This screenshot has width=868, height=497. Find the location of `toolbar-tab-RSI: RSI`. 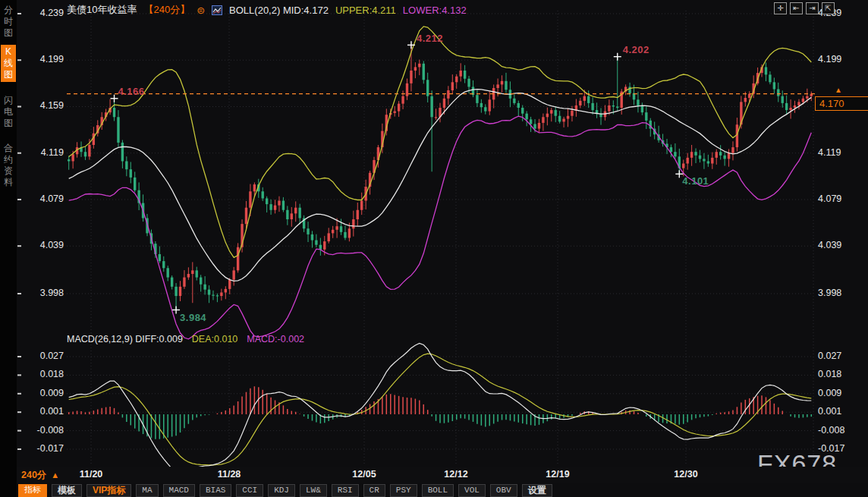

toolbar-tab-RSI: RSI is located at coordinates (345, 490).